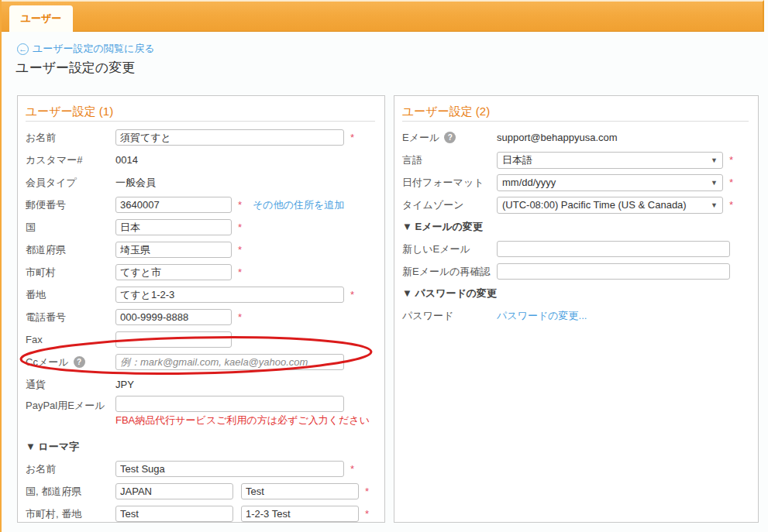 This screenshot has height=532, width=768. Describe the element at coordinates (200, 204) in the screenshot. I see `zip-row: 郵便番号 * その他の住所を追加` at that location.